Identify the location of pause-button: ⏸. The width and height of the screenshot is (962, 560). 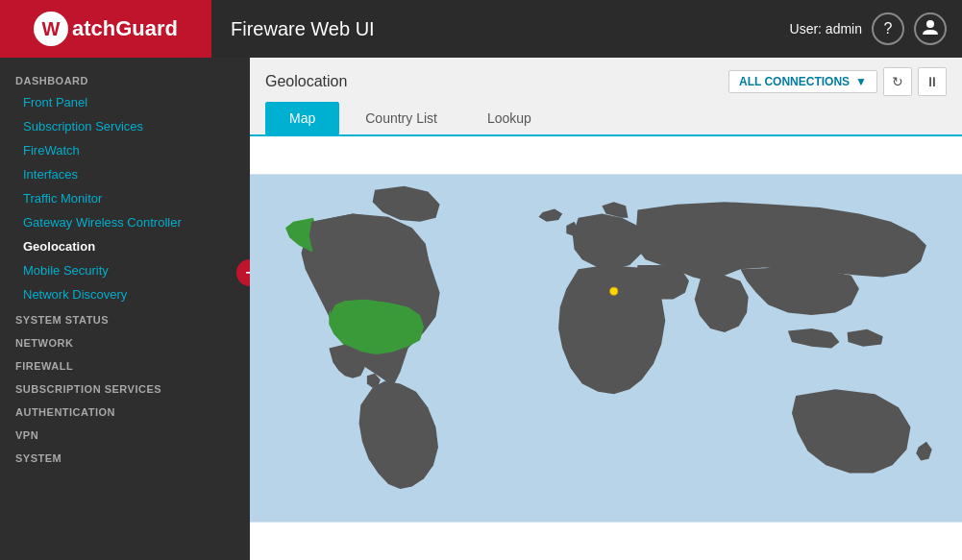
(932, 82).